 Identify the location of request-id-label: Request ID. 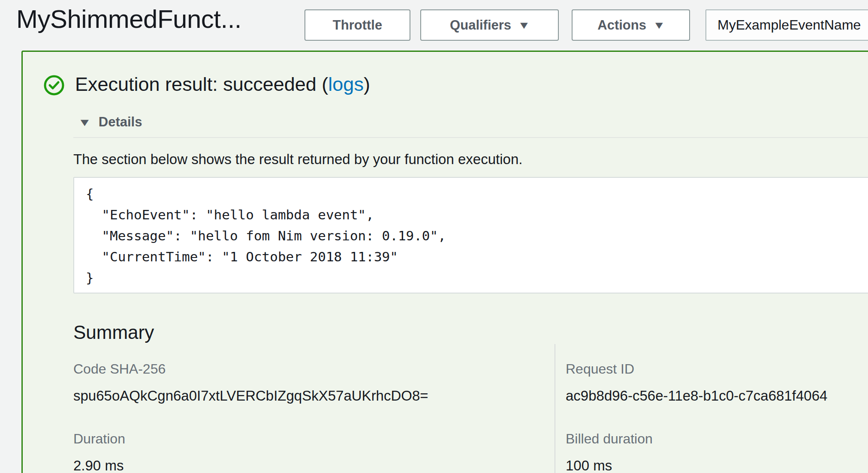
(600, 369).